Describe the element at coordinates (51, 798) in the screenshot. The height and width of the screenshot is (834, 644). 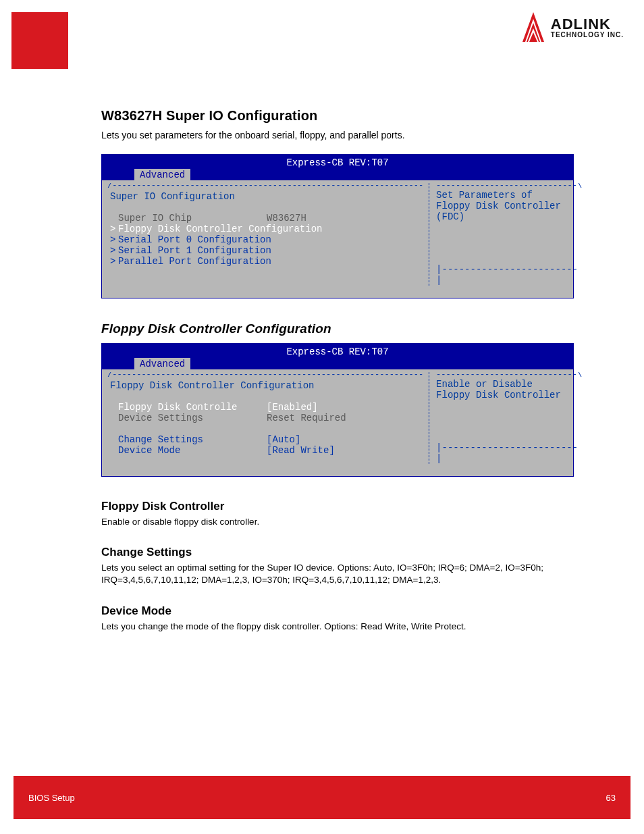
I see `footer-section-label: BIOS Setup` at that location.